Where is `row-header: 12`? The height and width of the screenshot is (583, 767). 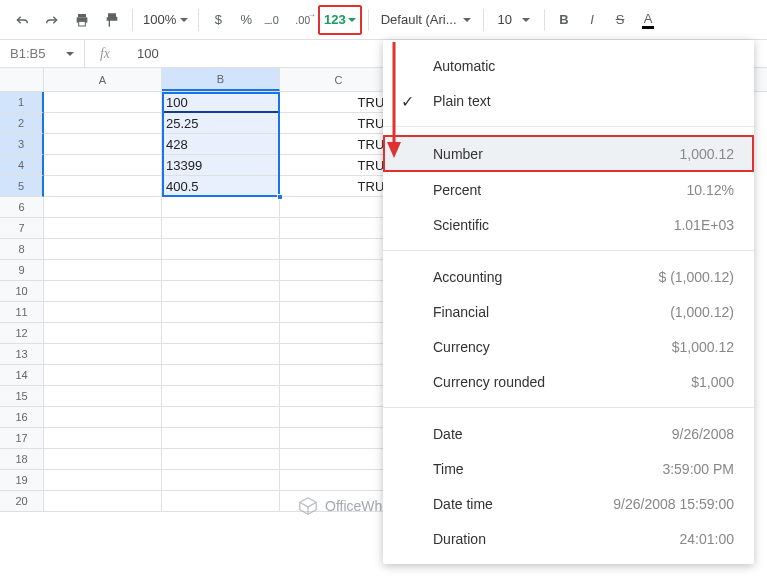 row-header: 12 is located at coordinates (22, 334).